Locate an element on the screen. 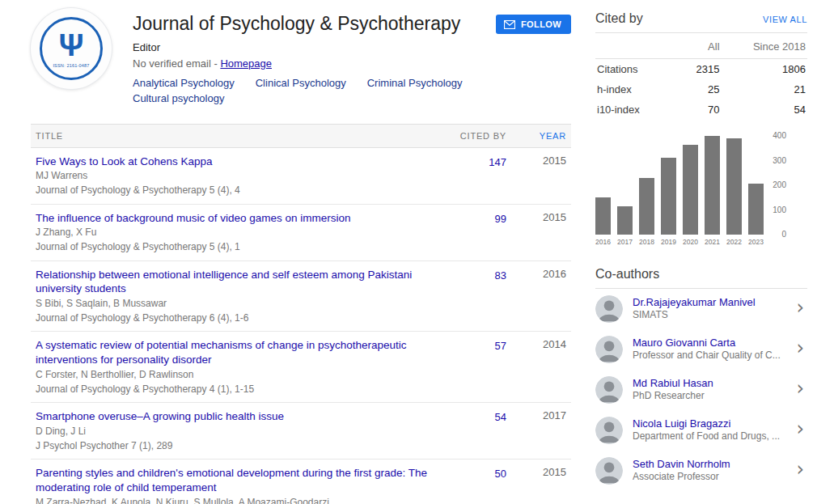 The height and width of the screenshot is (504, 817). article-row: Five Ways to Look at Cohens KappaMJ Warr… is located at coordinates (301, 176).